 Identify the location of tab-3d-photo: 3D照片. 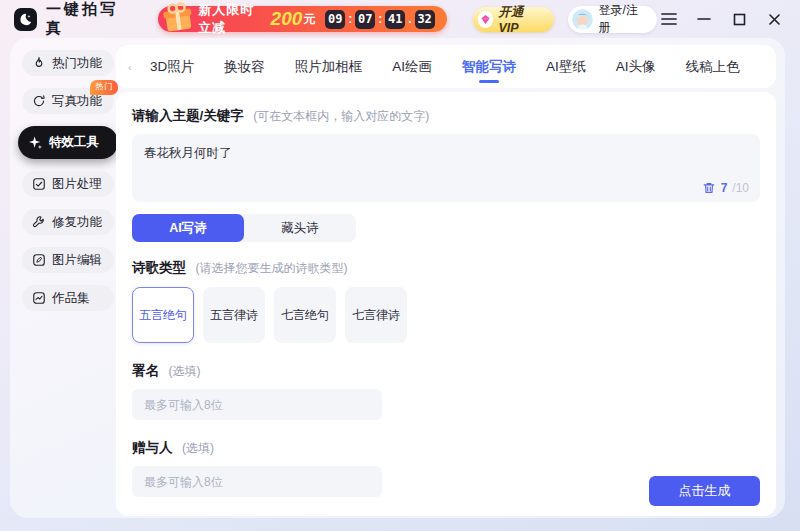
(172, 67).